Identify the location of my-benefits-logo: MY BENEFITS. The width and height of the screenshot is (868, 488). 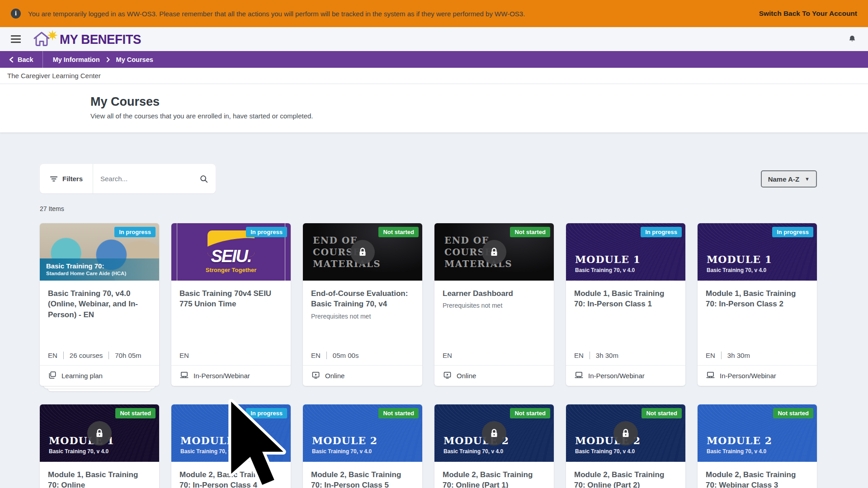
(90, 39).